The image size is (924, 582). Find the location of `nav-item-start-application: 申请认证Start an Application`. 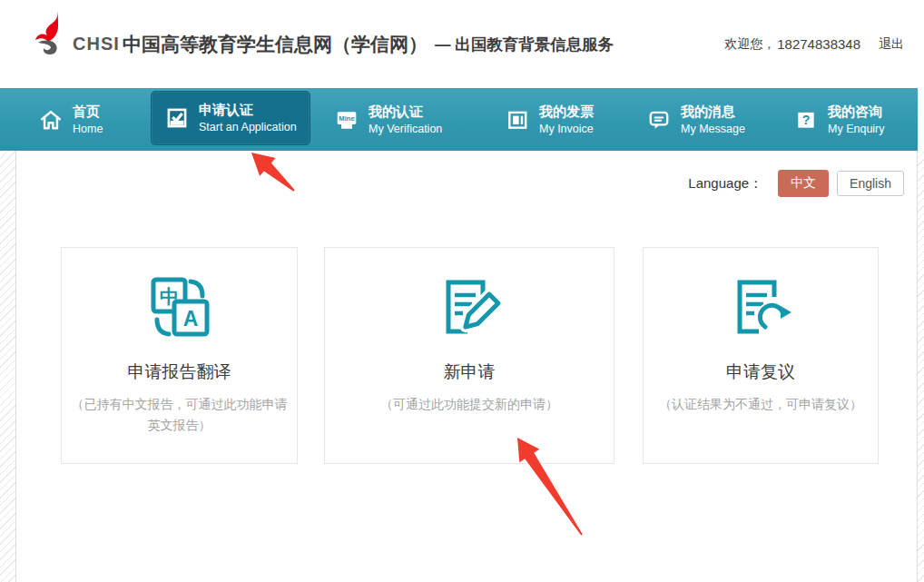

nav-item-start-application: 申请认证Start an Application is located at coordinates (231, 118).